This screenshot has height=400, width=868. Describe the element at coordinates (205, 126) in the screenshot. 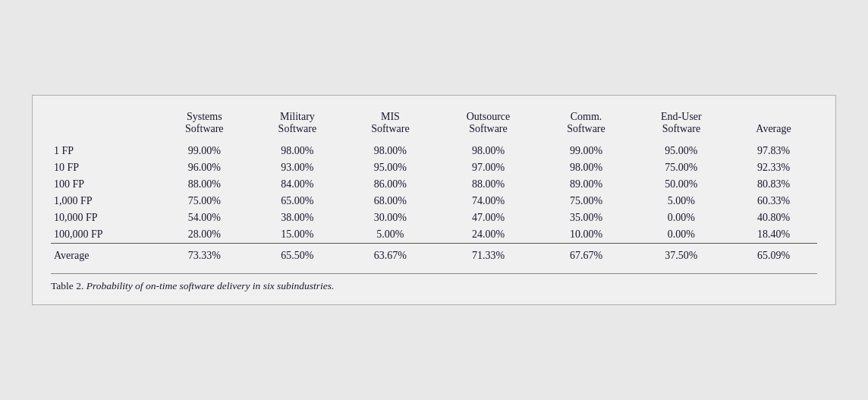

I see `header-systems-software: Systems Software` at that location.